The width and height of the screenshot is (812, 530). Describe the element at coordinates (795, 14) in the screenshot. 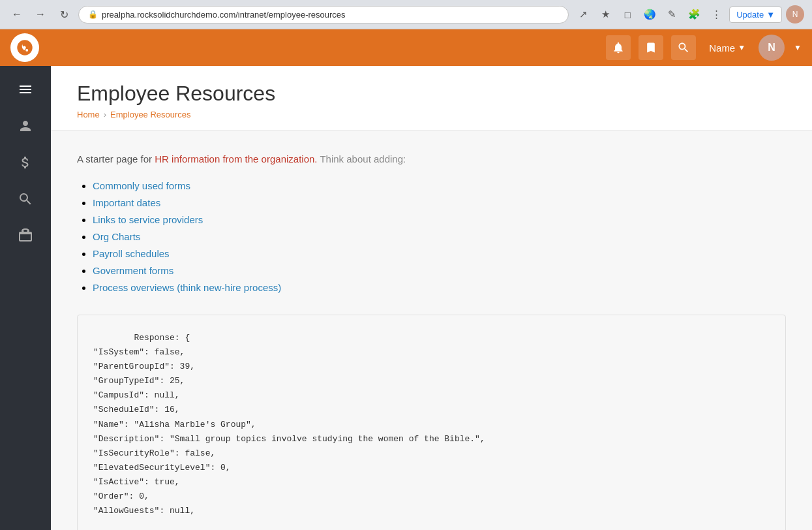

I see `browser-profile: N` at that location.